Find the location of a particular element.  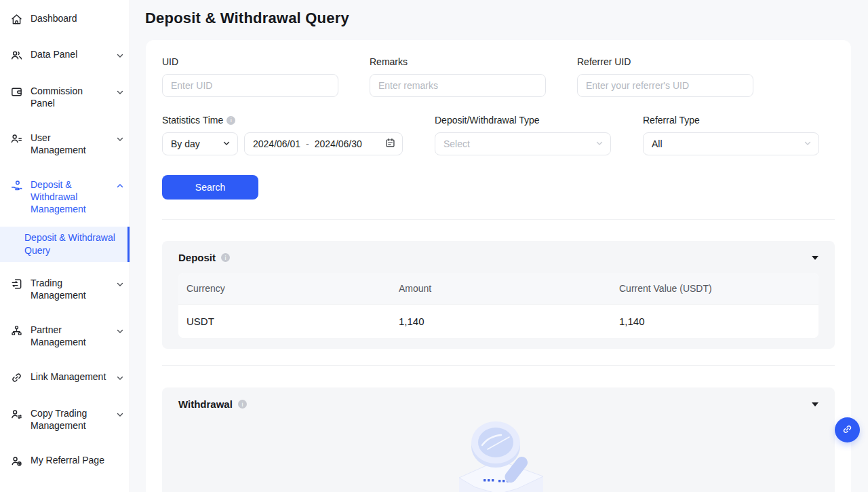

sidebar-subitem-deposit-withdrawal-query: Deposit & Withdrawal Query is located at coordinates (65, 244).